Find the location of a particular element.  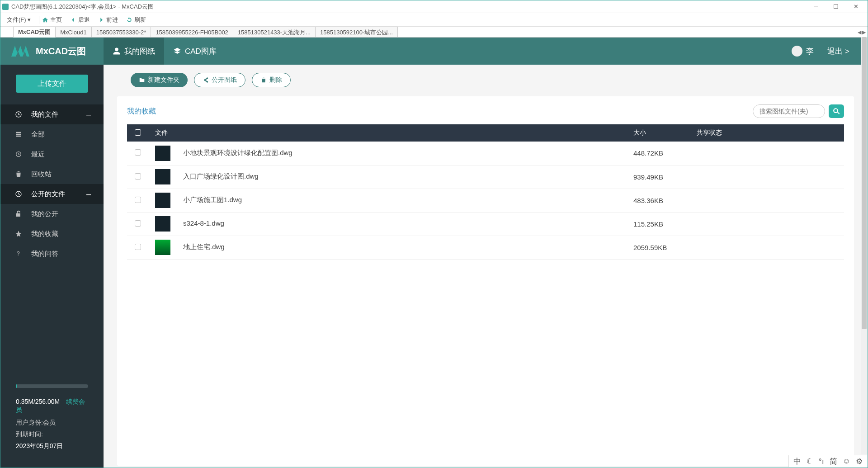

document-tab: 1585130592100-城市公园... is located at coordinates (356, 32).